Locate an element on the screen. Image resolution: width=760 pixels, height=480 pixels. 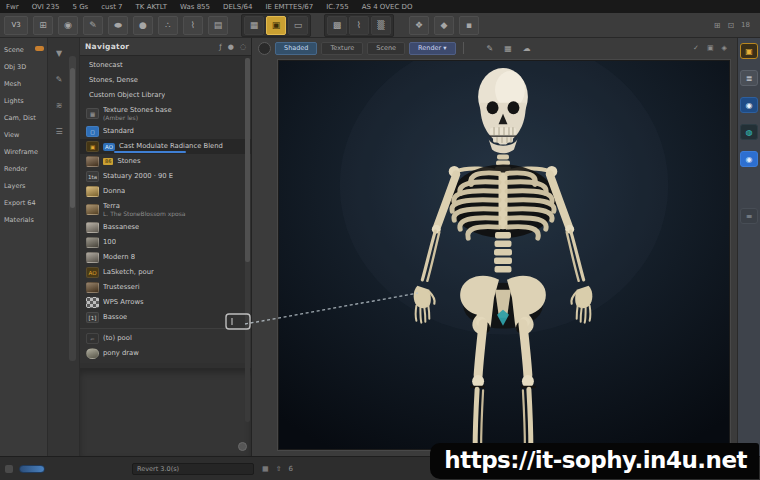
list-item: Donna is located at coordinates (166, 192).